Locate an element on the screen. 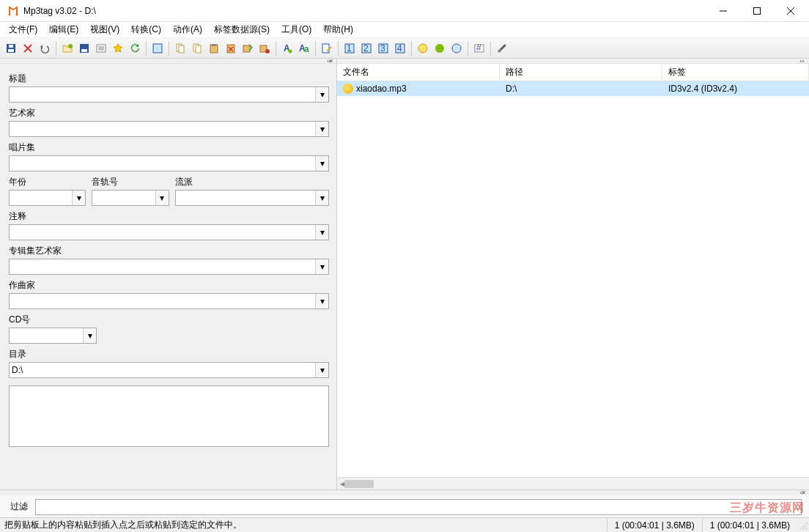  window-title: Mp3tag v3.02 - D:\ is located at coordinates (60, 11).